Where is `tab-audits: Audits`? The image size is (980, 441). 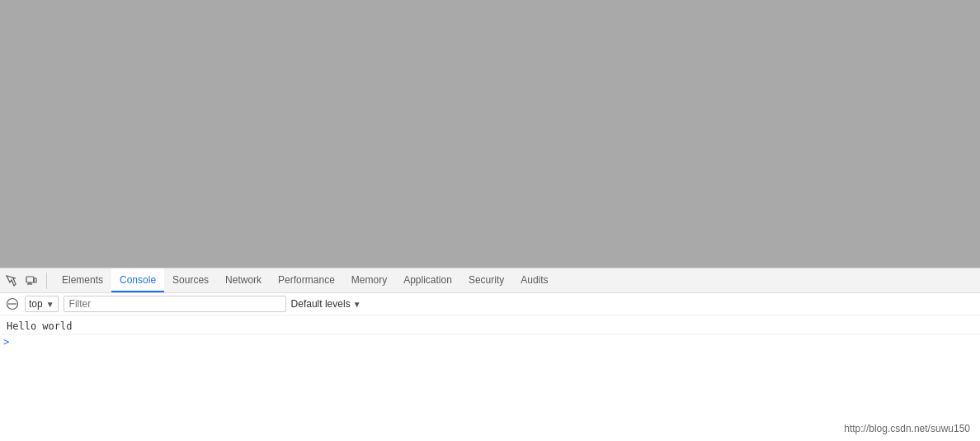 tab-audits: Audits is located at coordinates (535, 281).